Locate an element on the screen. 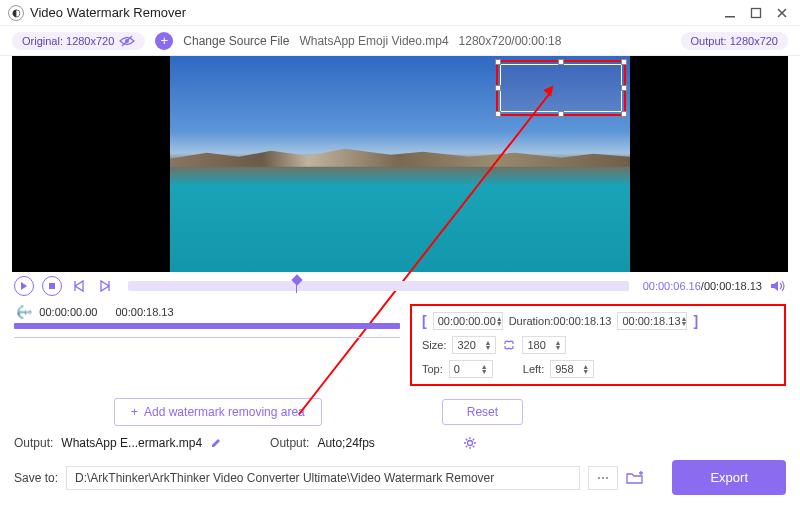 The height and width of the screenshot is (522, 800). add-watermark-area-button: + Add watermark removing area is located at coordinates (218, 412).